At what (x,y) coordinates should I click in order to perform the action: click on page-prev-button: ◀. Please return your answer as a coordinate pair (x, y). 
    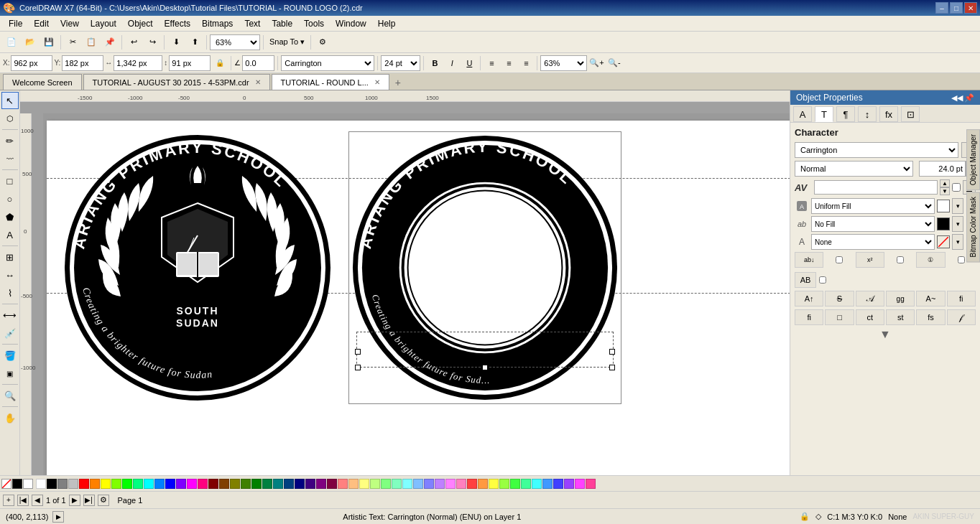
    Looking at the image, I should click on (37, 500).